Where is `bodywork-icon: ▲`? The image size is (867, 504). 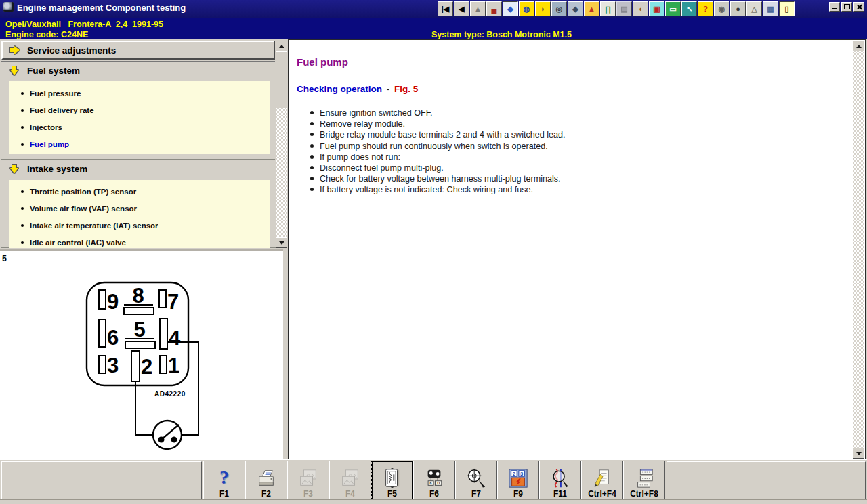
bodywork-icon: ▲ is located at coordinates (592, 9).